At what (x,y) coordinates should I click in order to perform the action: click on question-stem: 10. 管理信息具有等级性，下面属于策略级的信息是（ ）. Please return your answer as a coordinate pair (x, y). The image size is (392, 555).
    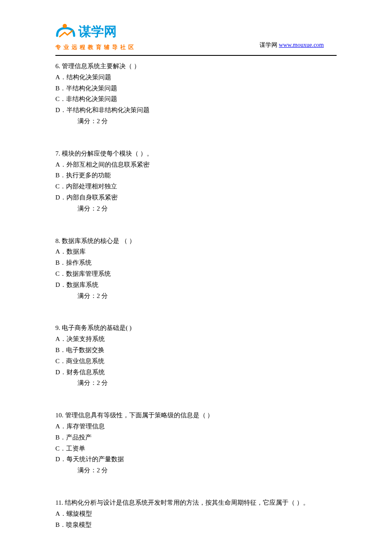
    Looking at the image, I should click on (196, 416).